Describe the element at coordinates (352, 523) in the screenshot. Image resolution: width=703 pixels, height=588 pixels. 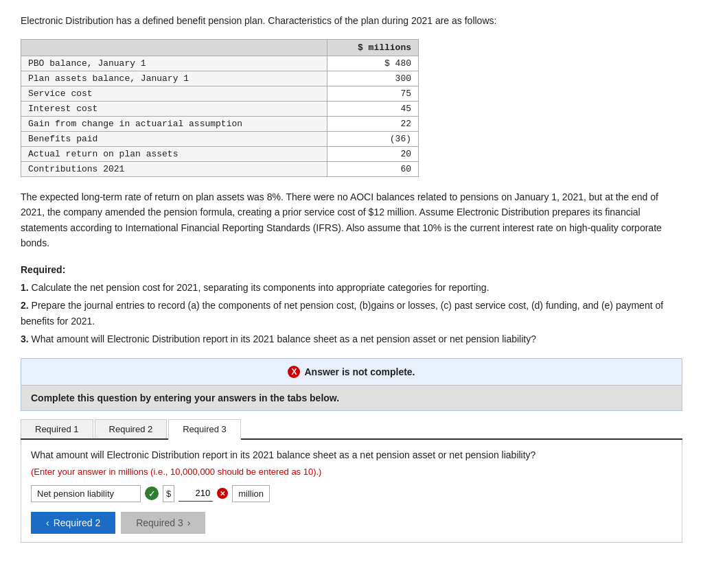
I see `nav-buttons: ‹ Required 2 Required 3 ›` at that location.